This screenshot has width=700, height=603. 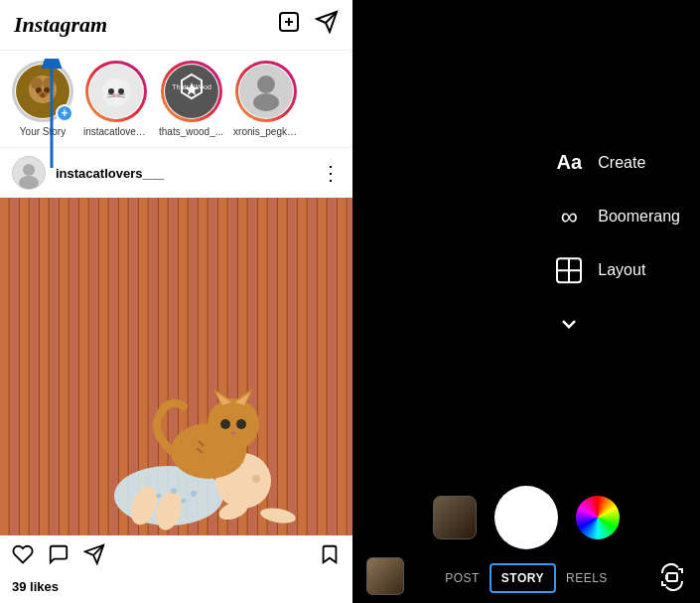 What do you see at coordinates (569, 324) in the screenshot?
I see `chevron-down-icon` at bounding box center [569, 324].